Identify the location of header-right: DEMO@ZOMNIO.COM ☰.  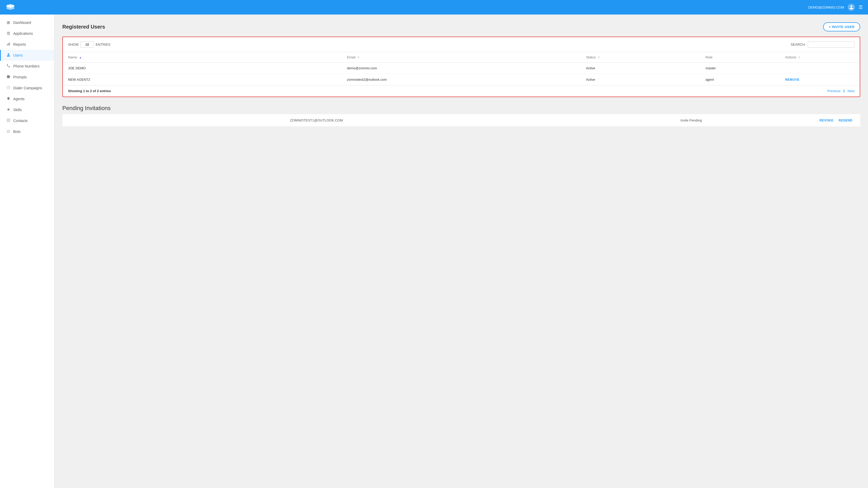
(836, 7).